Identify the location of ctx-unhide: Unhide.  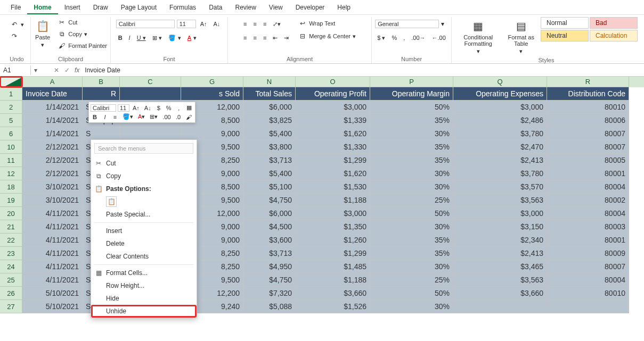
(144, 311).